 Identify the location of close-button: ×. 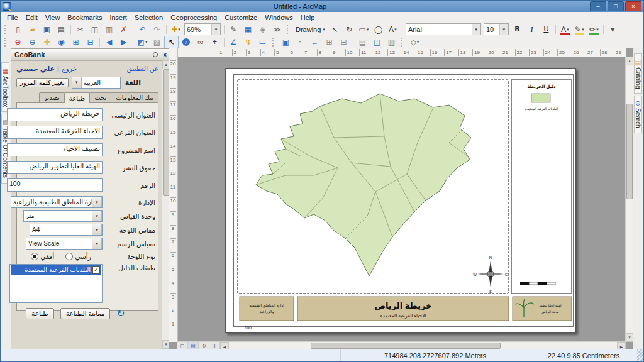
(633, 6).